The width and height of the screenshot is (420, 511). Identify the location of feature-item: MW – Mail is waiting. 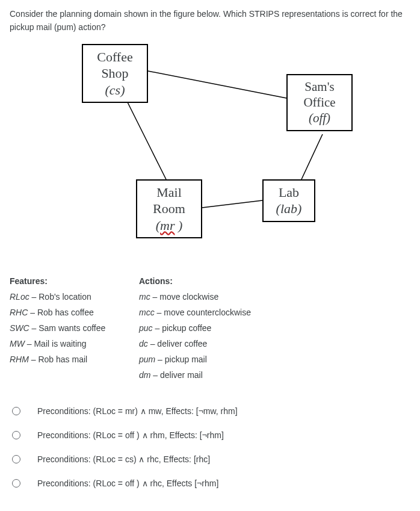
(69, 344).